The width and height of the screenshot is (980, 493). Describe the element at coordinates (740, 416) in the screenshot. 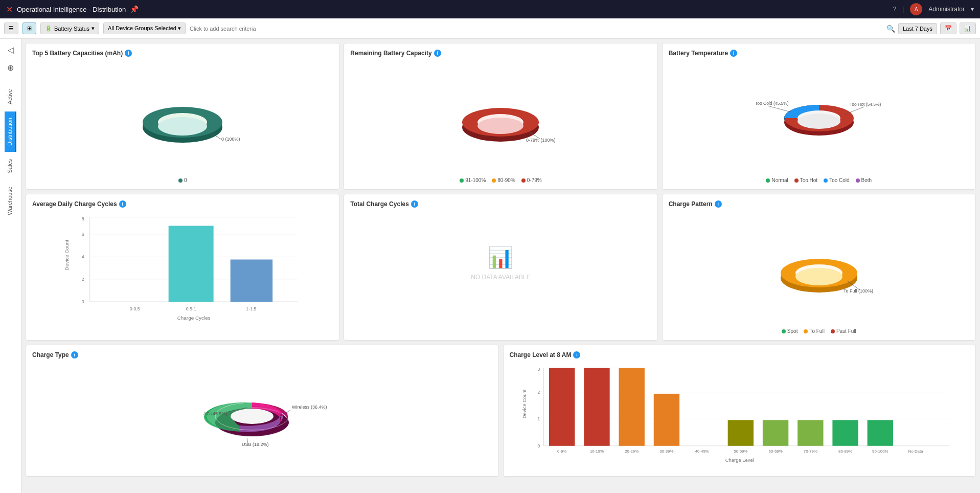

I see `charge-level-chart-area: Device Count 0 1 2 3 0-9%` at that location.